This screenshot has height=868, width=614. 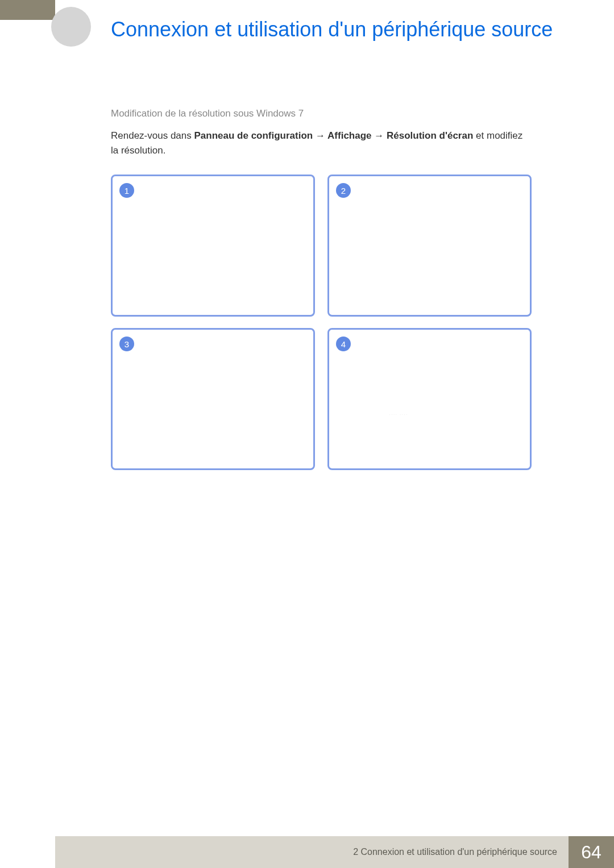 What do you see at coordinates (27, 10) in the screenshot?
I see `top-accent-bar` at bounding box center [27, 10].